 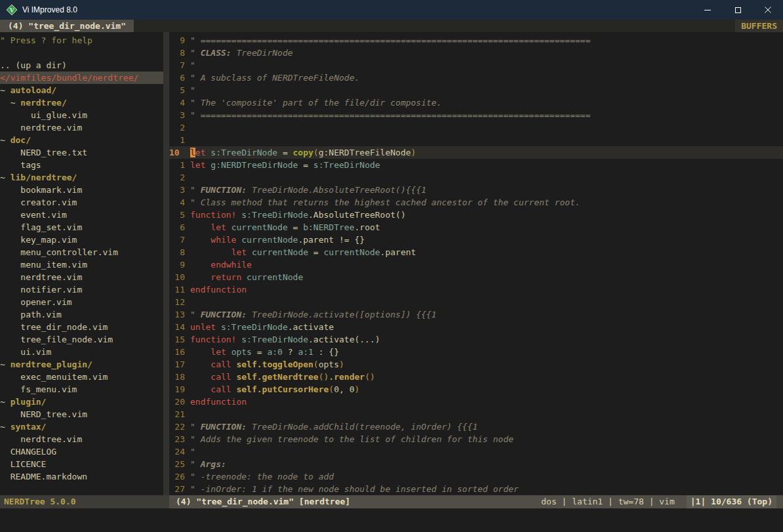 I want to click on code-line: 3" FUNCTION: TreeDirNode.AbsoluteTreeRoo…, so click(x=476, y=190).